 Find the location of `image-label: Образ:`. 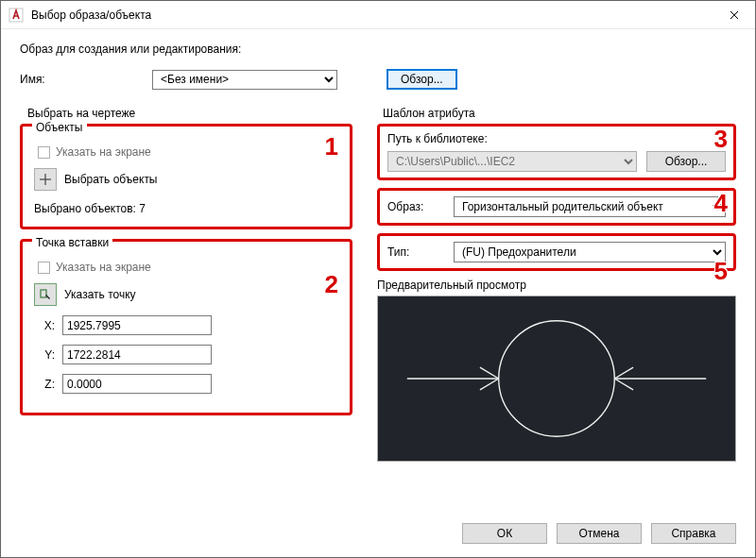

image-label: Образ: is located at coordinates (421, 207).